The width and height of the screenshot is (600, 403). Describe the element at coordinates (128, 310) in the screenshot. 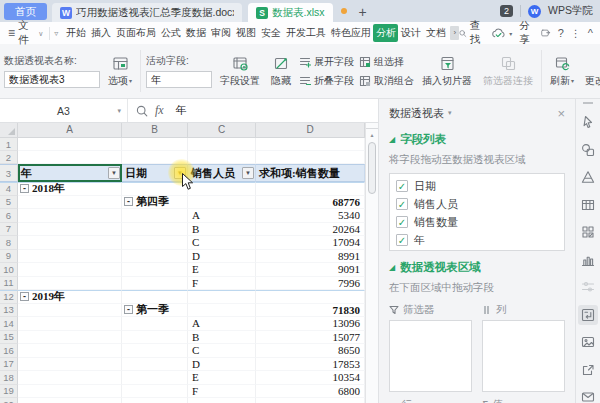

I see `collapse-button: -` at that location.